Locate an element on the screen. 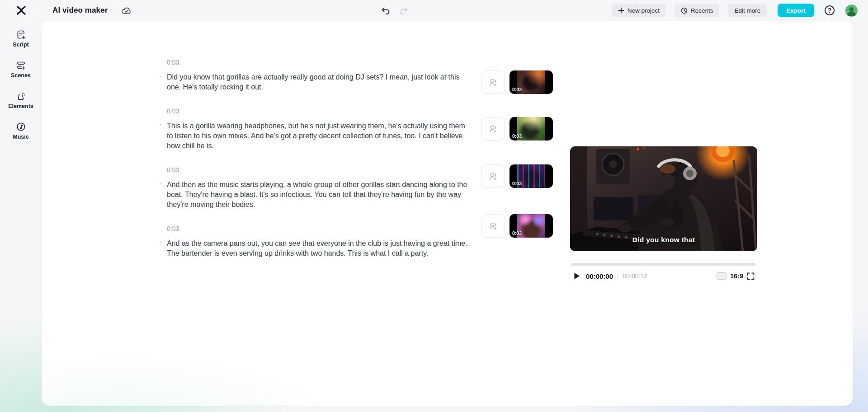  fullscreen-icon is located at coordinates (750, 276).